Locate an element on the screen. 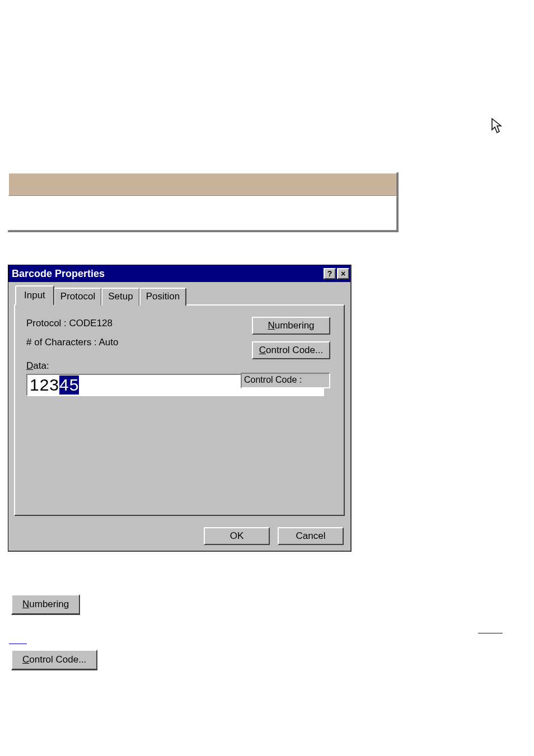  tabstrip: Input Protocol Setup Position is located at coordinates (181, 296).